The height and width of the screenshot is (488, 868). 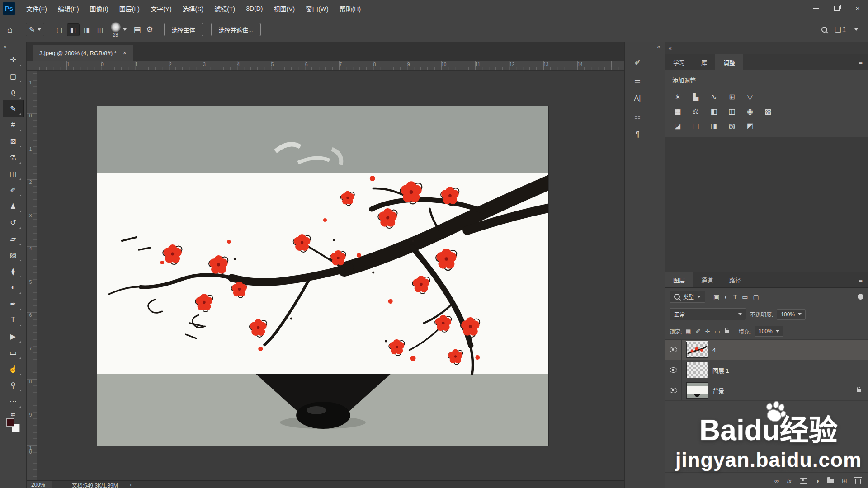 I want to click on paragraph-icon: ¶, so click(x=637, y=135).